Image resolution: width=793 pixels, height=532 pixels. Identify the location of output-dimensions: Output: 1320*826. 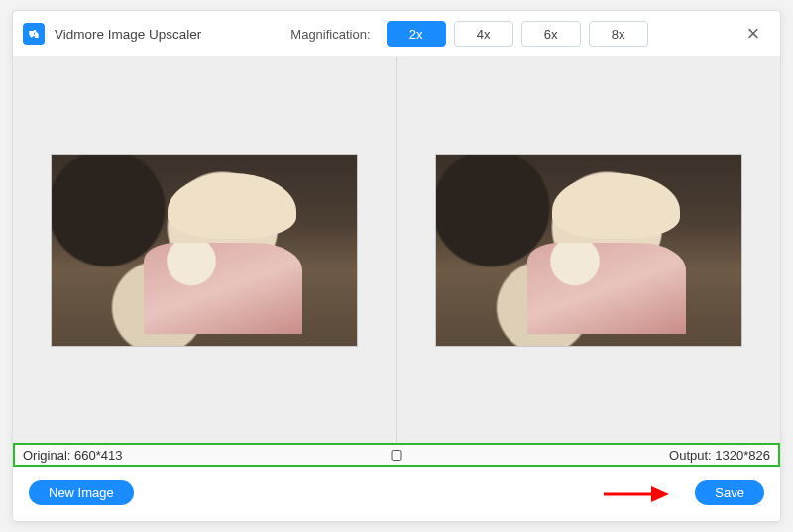
(720, 456).